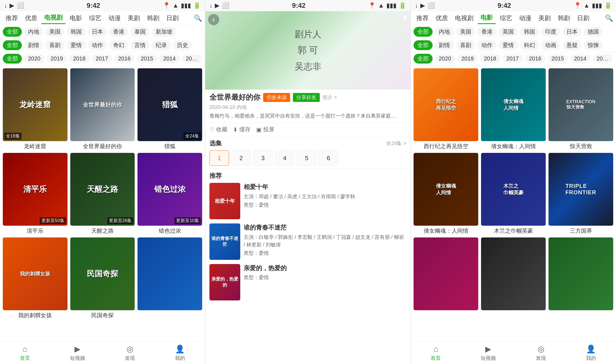 This screenshot has height=364, width=616. Describe the element at coordinates (170, 278) in the screenshot. I see `movie-card-unknown-left` at that location.